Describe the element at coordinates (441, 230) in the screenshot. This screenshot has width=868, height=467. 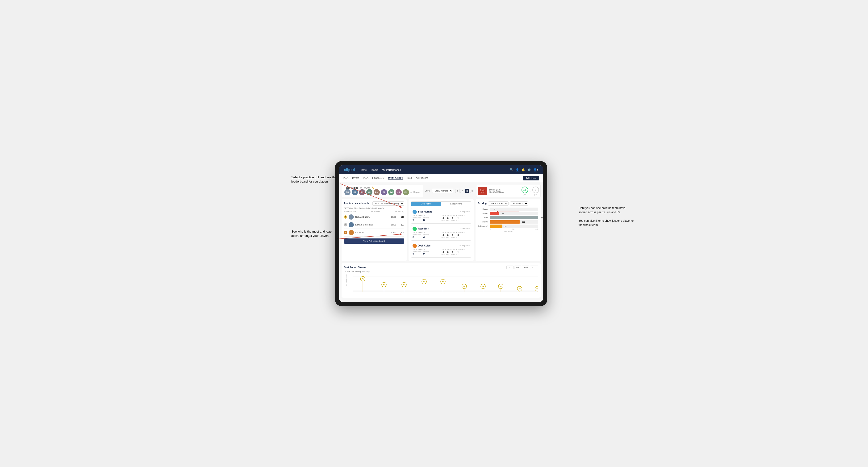
I see `three-column-layout: Practice Leaderboards PUTT Must Make Put…` at that location.